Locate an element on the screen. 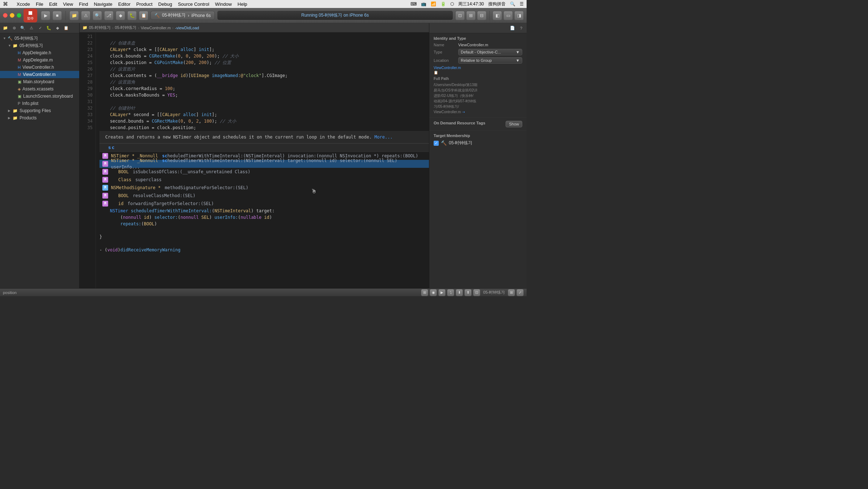 Image resolution: width=868 pixels, height=489 pixels. git-icon: ⎇ is located at coordinates (109, 16).